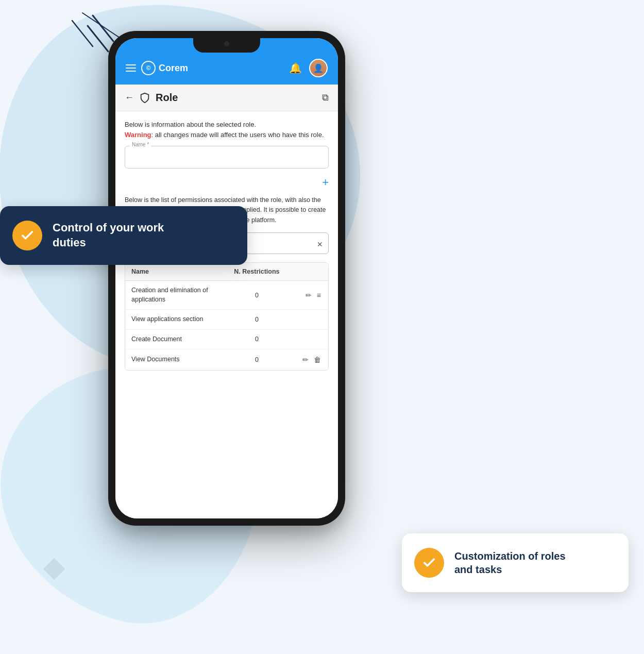 The image size is (644, 654). I want to click on table-row: View Documents 0 ✏ 🗑, so click(227, 360).